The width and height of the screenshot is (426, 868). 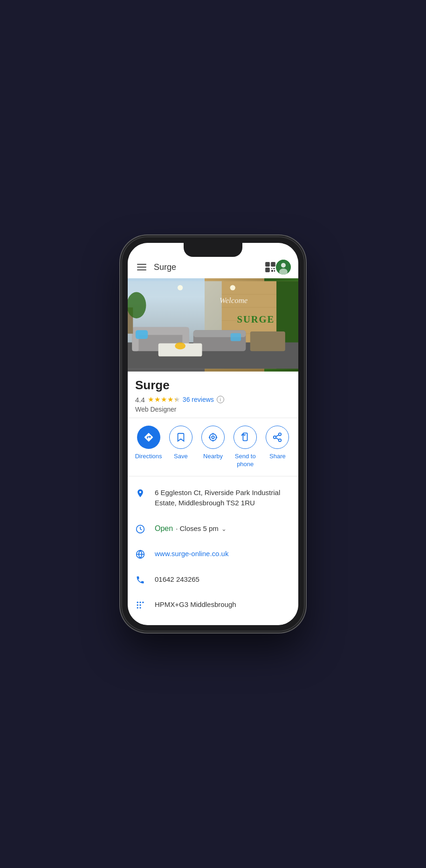 What do you see at coordinates (223, 529) in the screenshot?
I see `hours-text-row: Open · Closes 5 pm ⌄` at bounding box center [223, 529].